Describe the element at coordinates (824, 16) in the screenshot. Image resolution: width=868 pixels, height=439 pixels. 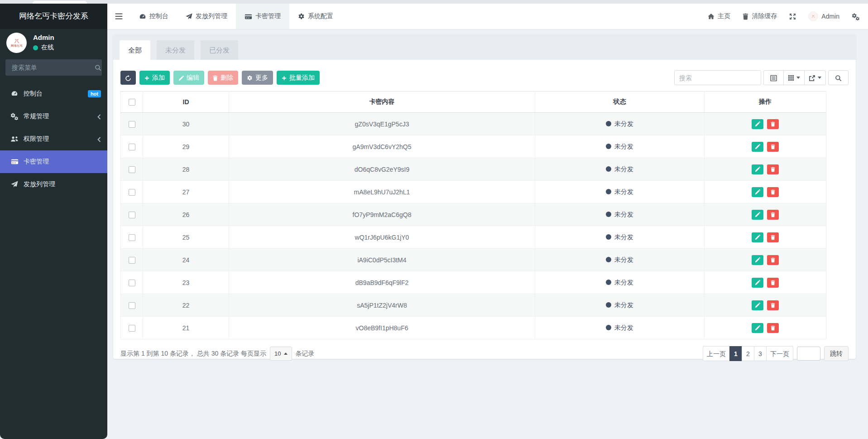
I see `user-menu: Admin` at that location.